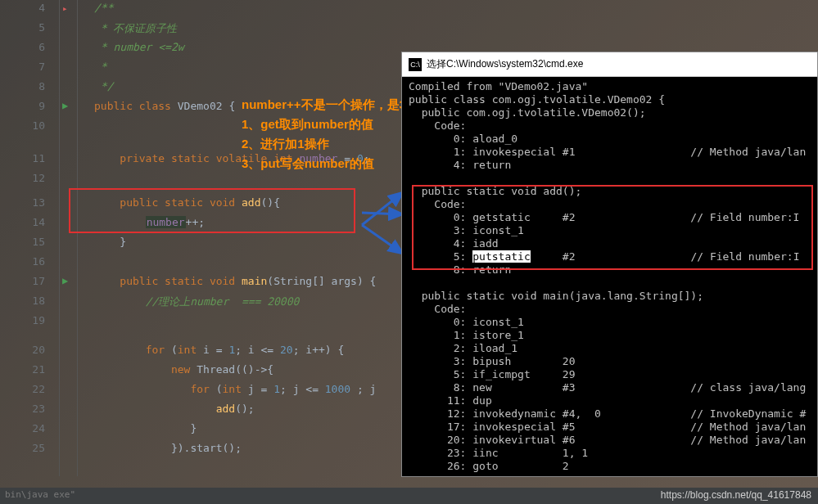  I want to click on line-number: 14, so click(34, 223).